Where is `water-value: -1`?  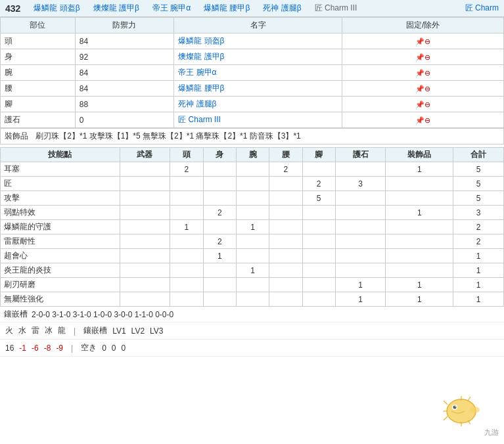
water-value: -1 is located at coordinates (22, 348).